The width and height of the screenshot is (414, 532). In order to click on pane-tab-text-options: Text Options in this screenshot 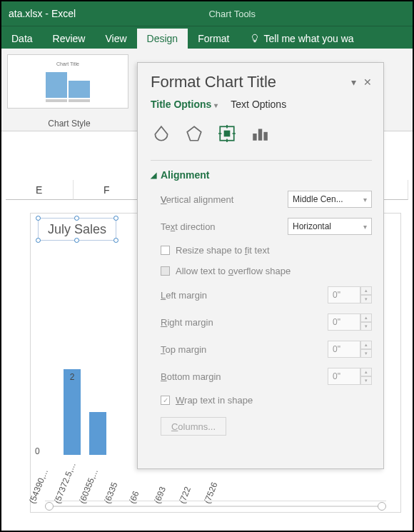, I will do `click(258, 106)`.